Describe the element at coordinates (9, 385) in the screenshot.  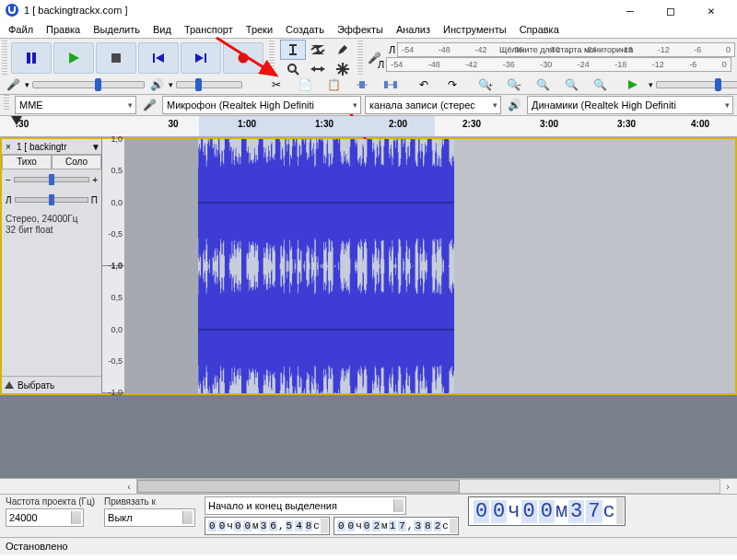
I see `track-collapse-button` at that location.